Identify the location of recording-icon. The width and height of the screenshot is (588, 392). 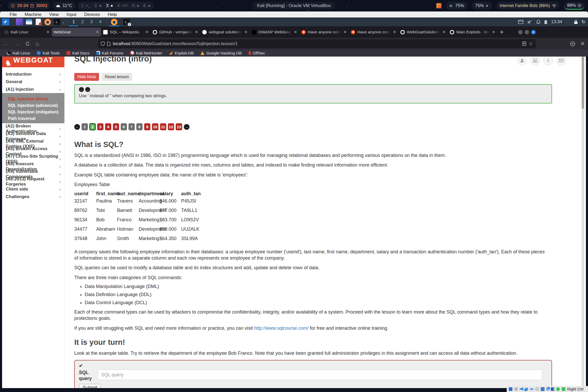
(548, 389).